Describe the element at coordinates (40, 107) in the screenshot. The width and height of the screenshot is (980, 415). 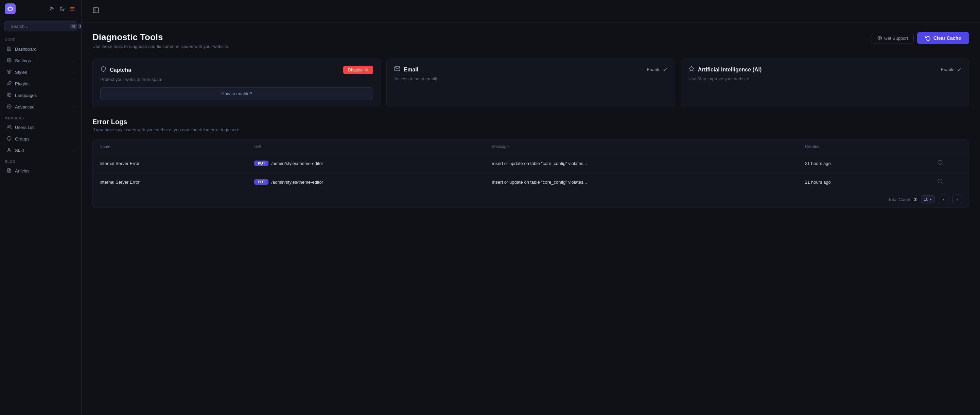
I see `sidebar-item-advanced: Advanced ›` at that location.